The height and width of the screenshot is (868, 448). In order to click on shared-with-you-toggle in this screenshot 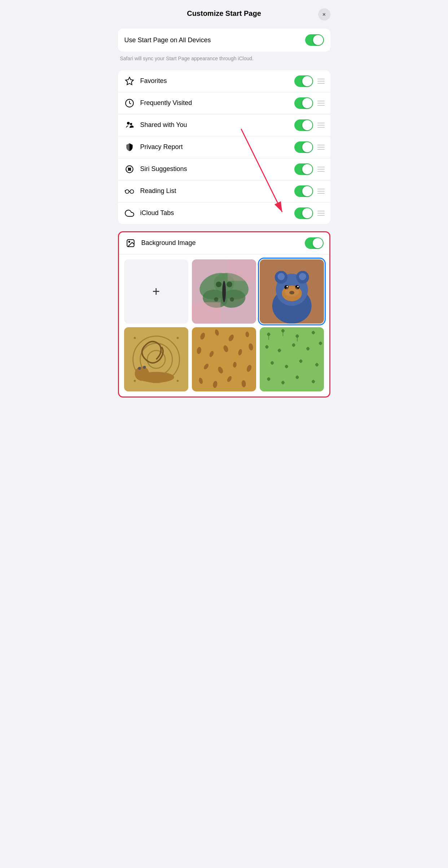, I will do `click(304, 125)`.